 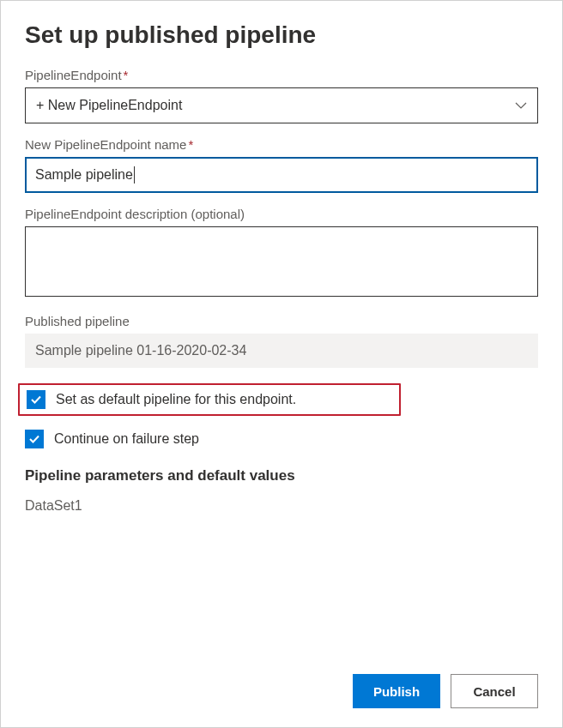 What do you see at coordinates (84, 175) in the screenshot?
I see `endpoint-name-value: Sample pipeline` at bounding box center [84, 175].